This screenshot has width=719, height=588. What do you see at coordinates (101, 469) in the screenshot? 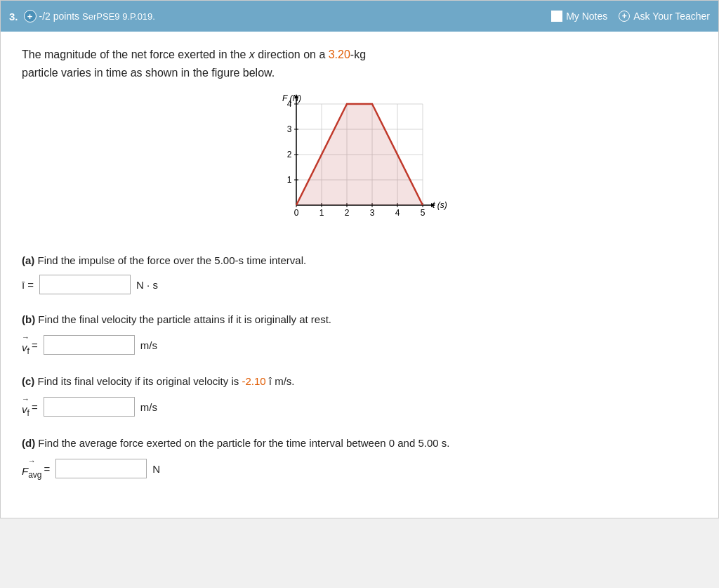
I see `part-d-input` at bounding box center [101, 469].